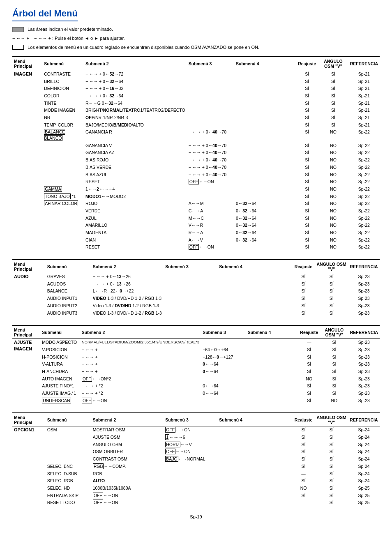 Image resolution: width=392 pixels, height=555 pixels. Describe the element at coordinates (255, 266) in the screenshot. I see `col-header-sub4-audio: Submenú 4` at that location.